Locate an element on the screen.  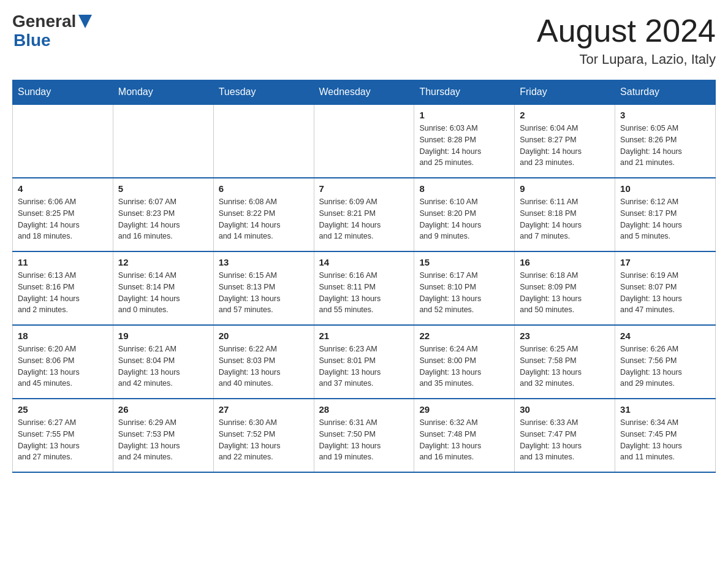
sun-info: Sunrise: 6:29 AM Sunset: 7:53 PM Dayligh… is located at coordinates (163, 440).